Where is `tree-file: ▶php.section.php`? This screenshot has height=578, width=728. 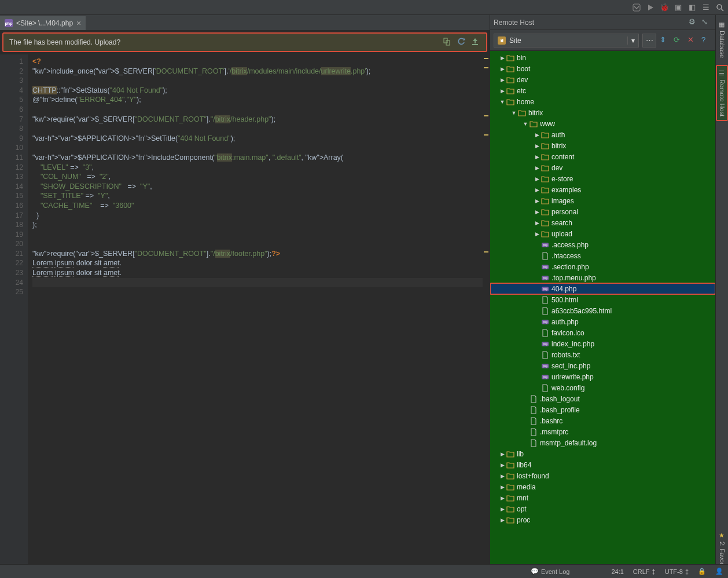
tree-file: ▶php.section.php is located at coordinates (603, 266).